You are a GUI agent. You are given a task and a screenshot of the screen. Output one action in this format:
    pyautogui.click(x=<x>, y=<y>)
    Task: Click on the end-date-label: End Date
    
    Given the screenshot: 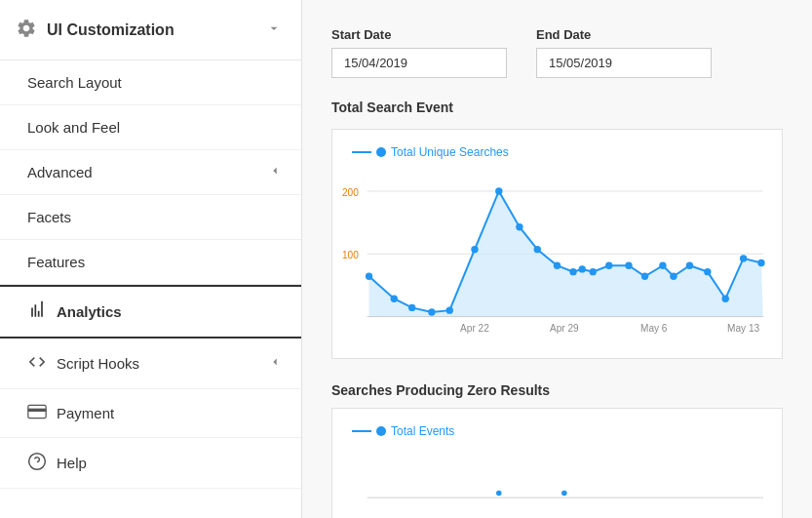 What is the action you would take?
    pyautogui.click(x=624, y=35)
    